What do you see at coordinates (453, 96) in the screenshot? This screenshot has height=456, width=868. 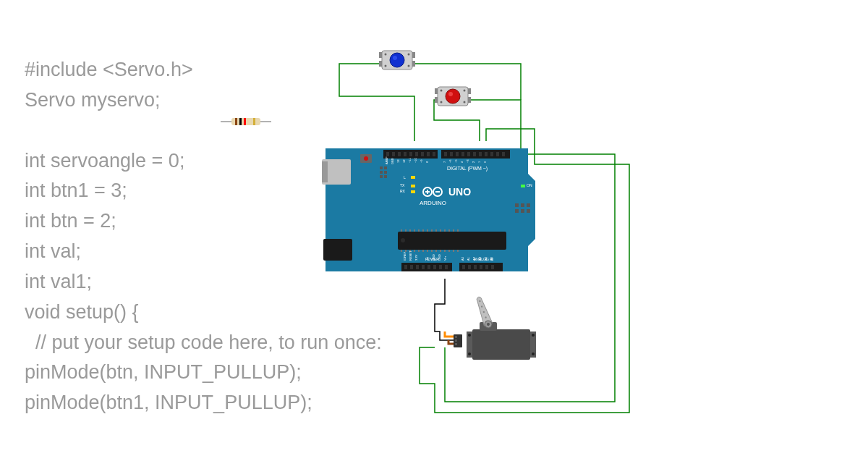 I see `push-button-red` at bounding box center [453, 96].